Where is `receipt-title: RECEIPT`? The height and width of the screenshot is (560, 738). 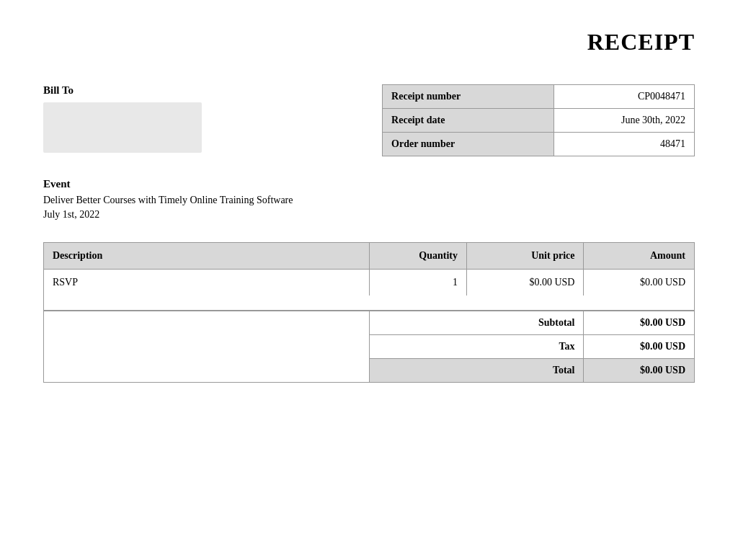 receipt-title: RECEIPT is located at coordinates (369, 42).